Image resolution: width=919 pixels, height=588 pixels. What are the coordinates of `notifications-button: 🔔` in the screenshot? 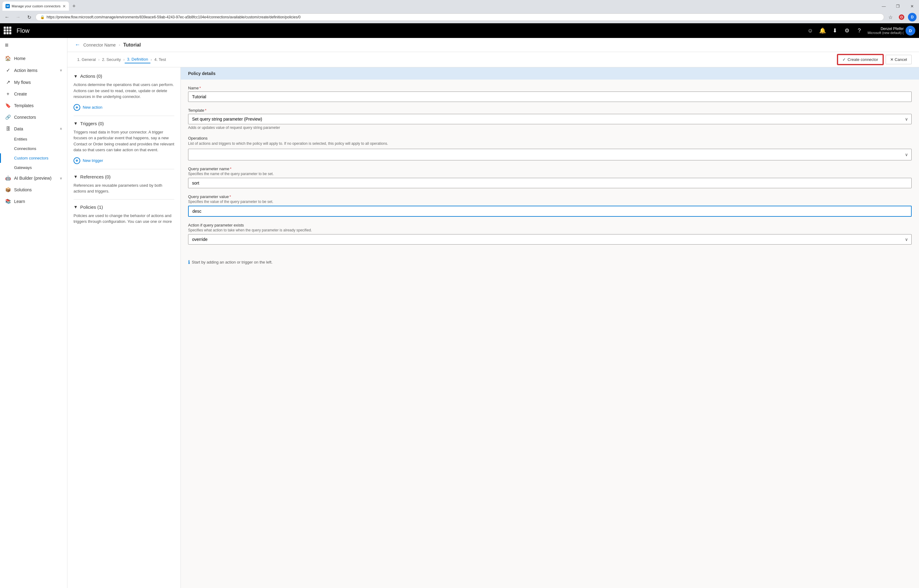 It's located at (822, 31).